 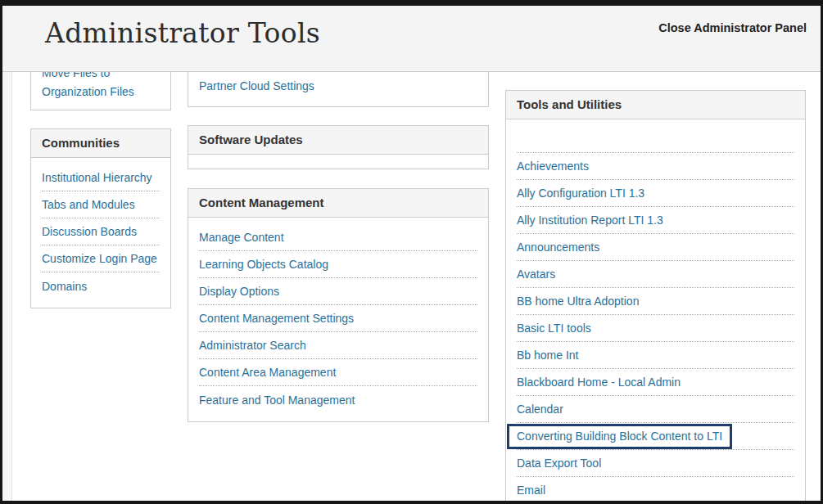 What do you see at coordinates (101, 205) in the screenshot?
I see `list-item: Tabs and Modules` at bounding box center [101, 205].